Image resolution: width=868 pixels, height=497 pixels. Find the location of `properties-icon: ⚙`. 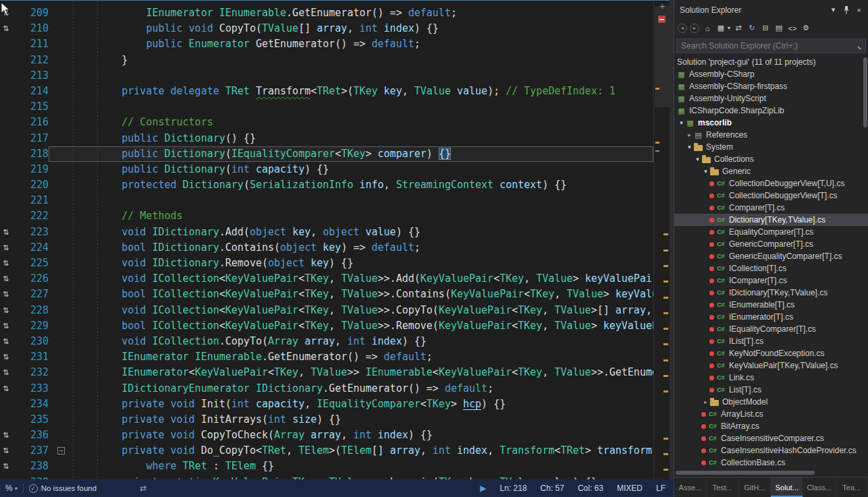

properties-icon: ⚙ is located at coordinates (806, 28).